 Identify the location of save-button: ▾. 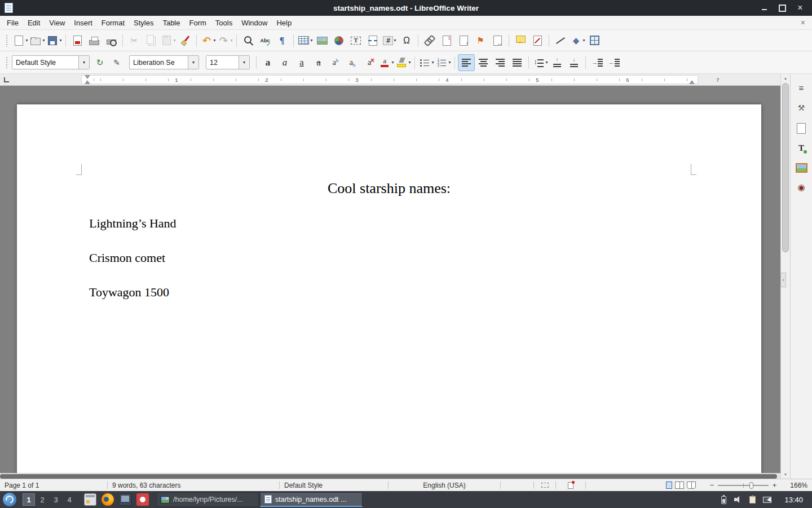
(54, 41).